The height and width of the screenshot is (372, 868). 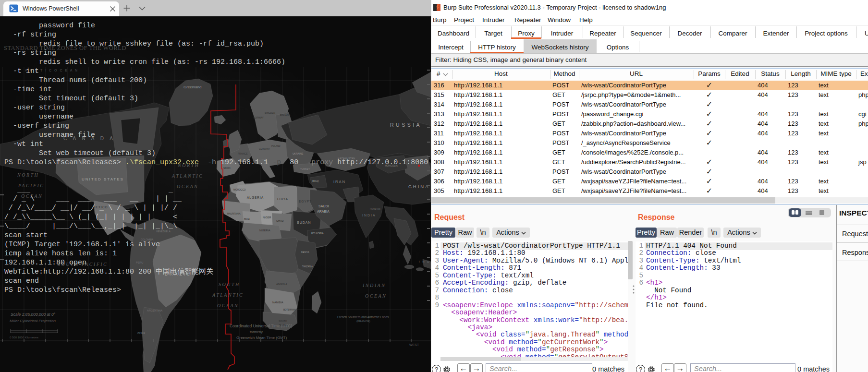 I want to click on svg-text: Miller Cylindrical Projection, so click(x=33, y=321).